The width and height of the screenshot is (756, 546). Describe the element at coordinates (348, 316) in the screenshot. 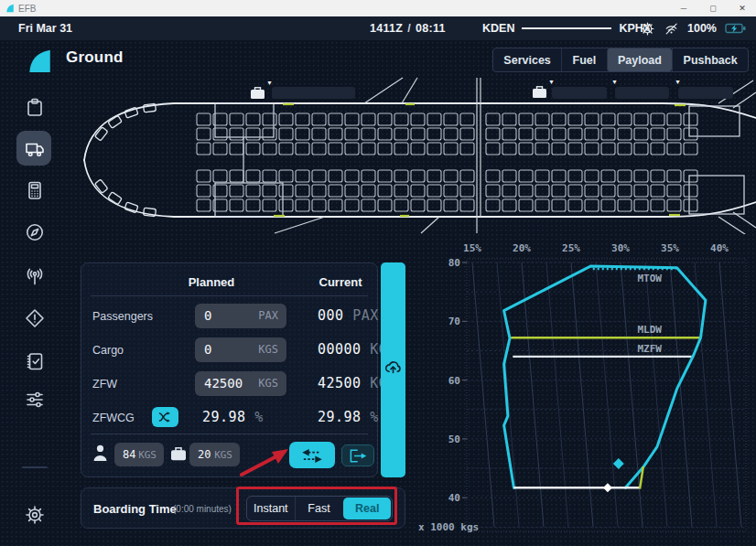

I see `passengers-current-value: 000 PAX` at that location.